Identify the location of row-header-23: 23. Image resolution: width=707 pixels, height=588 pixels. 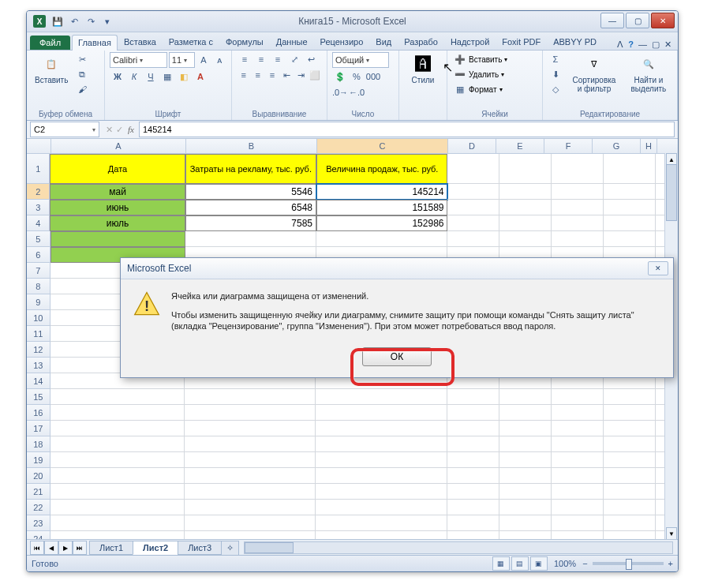
(39, 523).